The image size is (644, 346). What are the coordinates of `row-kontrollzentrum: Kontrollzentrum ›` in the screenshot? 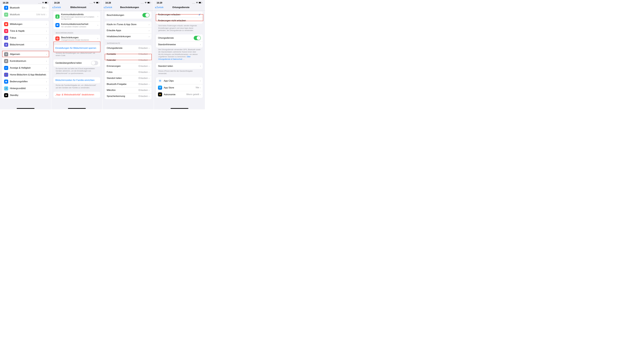 It's located at (26, 61).